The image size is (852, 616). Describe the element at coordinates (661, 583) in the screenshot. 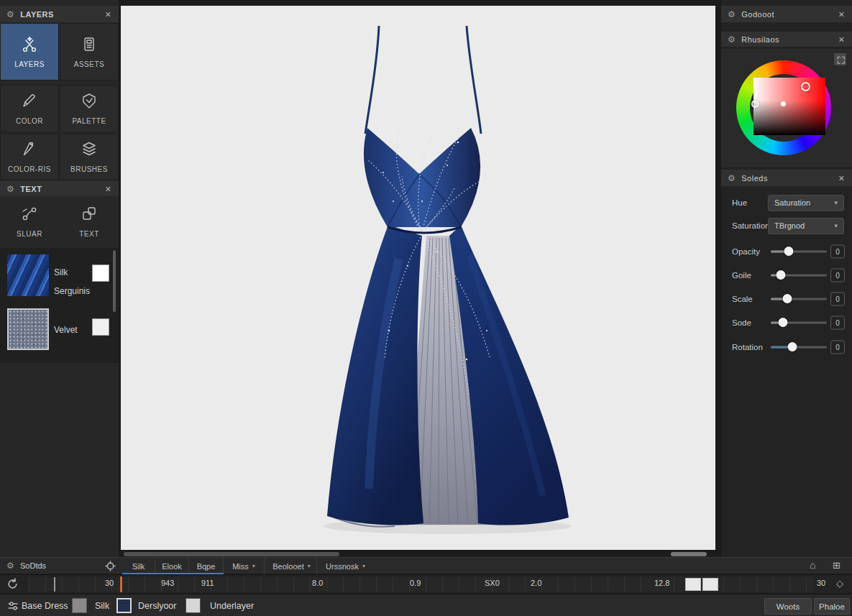

I see `timeline-label: 12.8` at that location.